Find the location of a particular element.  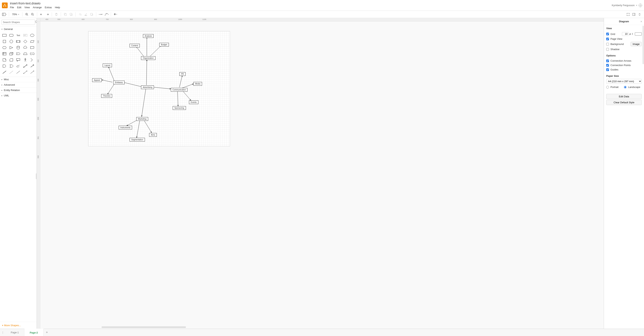

menu-file: File is located at coordinates (12, 8).